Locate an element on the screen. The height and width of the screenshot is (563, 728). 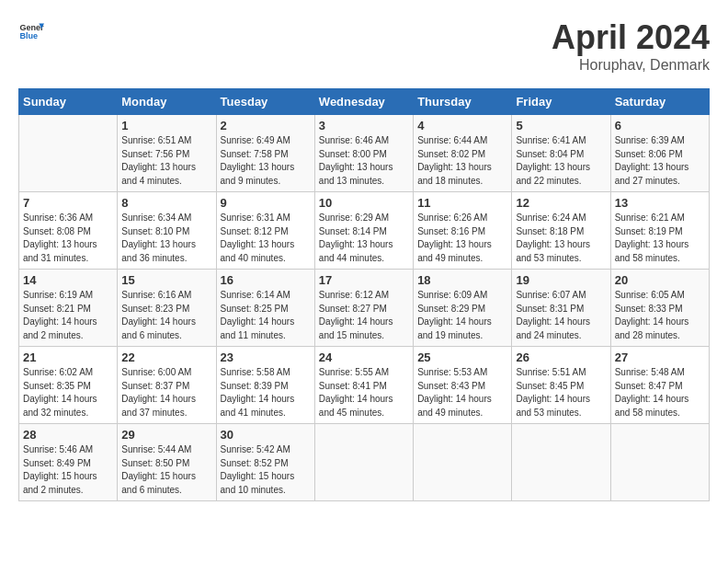
logo-icon: General Blue is located at coordinates (31, 31).